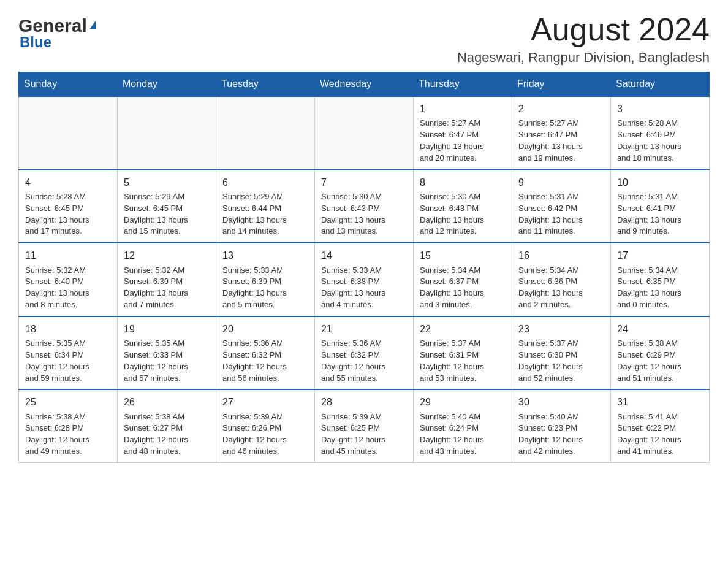 This screenshot has height=563, width=728. Describe the element at coordinates (265, 329) in the screenshot. I see `day-number: 20` at that location.